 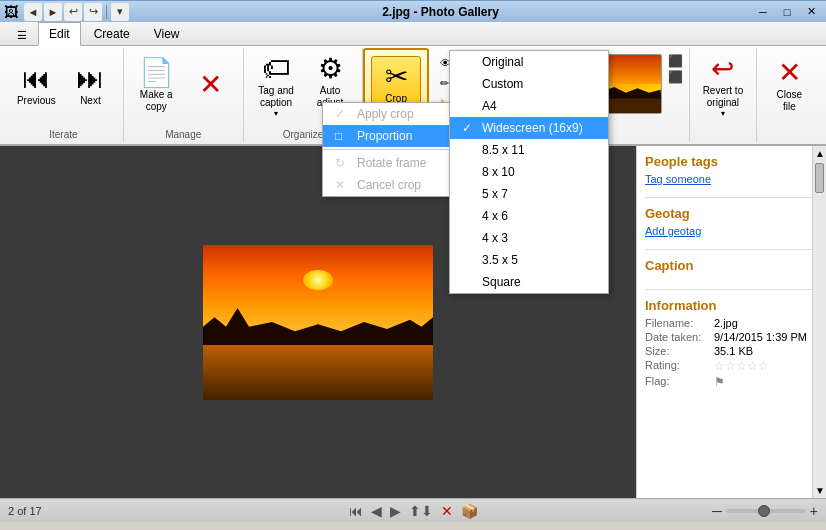 What do you see at coordinates (330, 69) in the screenshot?
I see `auto-adjust-icon: ⚙` at bounding box center [330, 69].